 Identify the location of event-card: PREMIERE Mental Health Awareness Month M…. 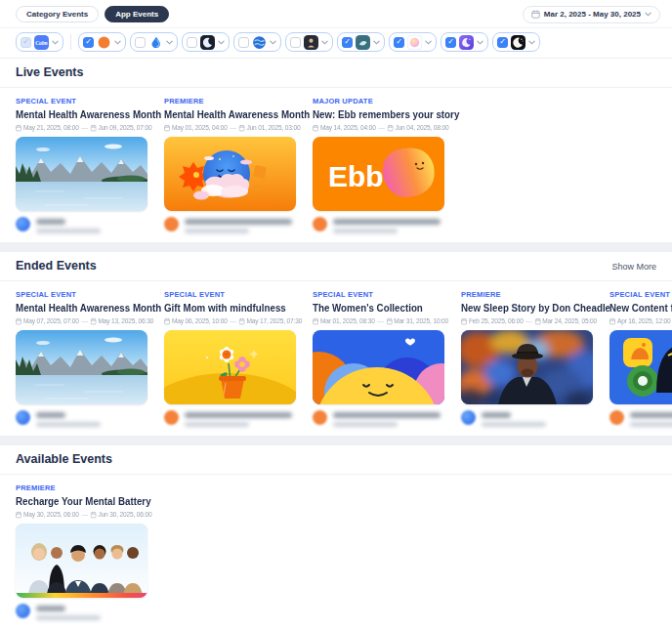
(231, 165).